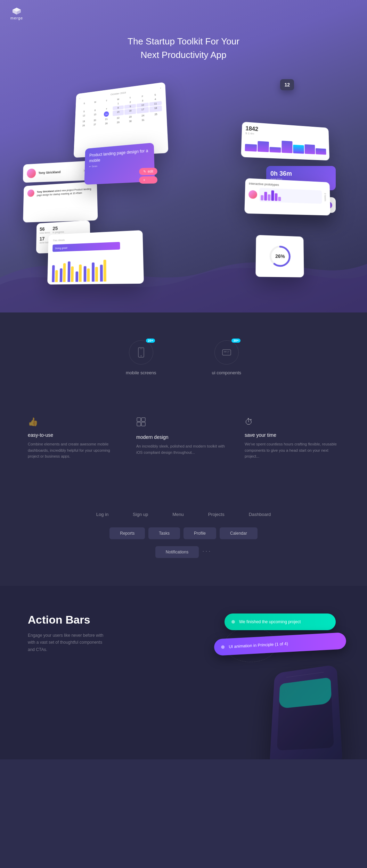 This screenshot has height=868, width=367. Describe the element at coordinates (83, 126) in the screenshot. I see `cal-cell: 26` at that location.